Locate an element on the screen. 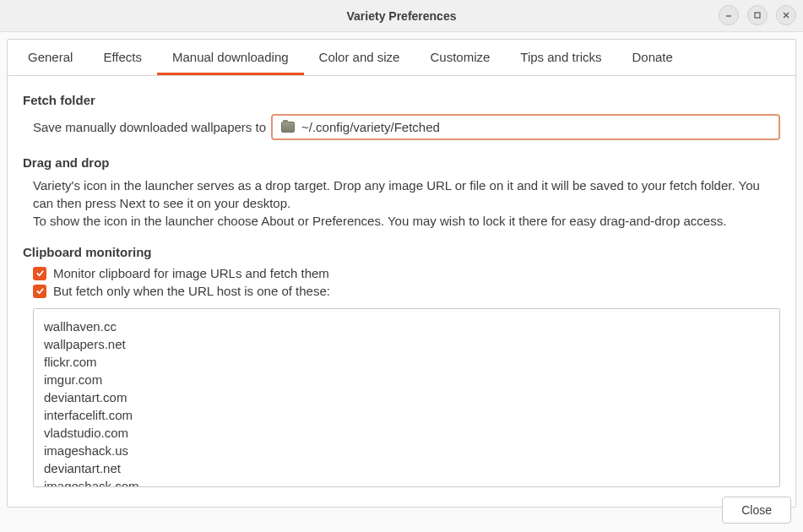 The height and width of the screenshot is (532, 803). tab-tips-and-tricks: Tips and tricks is located at coordinates (561, 57).